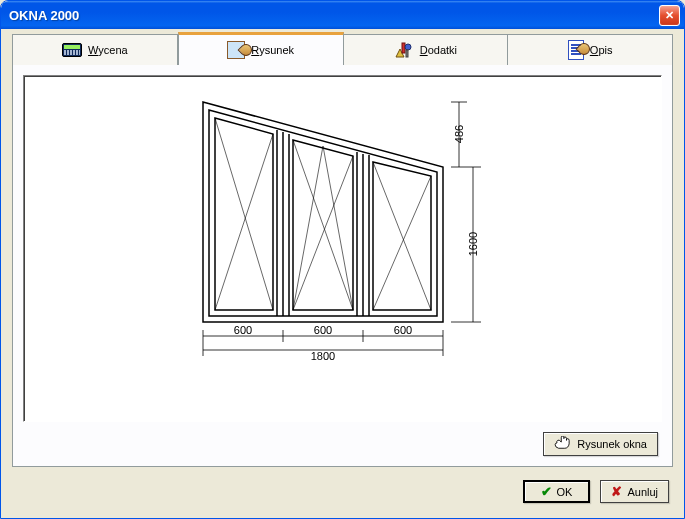 This screenshot has width=685, height=519. What do you see at coordinates (402, 330) in the screenshot?
I see `dim-width-3: 600` at bounding box center [402, 330].